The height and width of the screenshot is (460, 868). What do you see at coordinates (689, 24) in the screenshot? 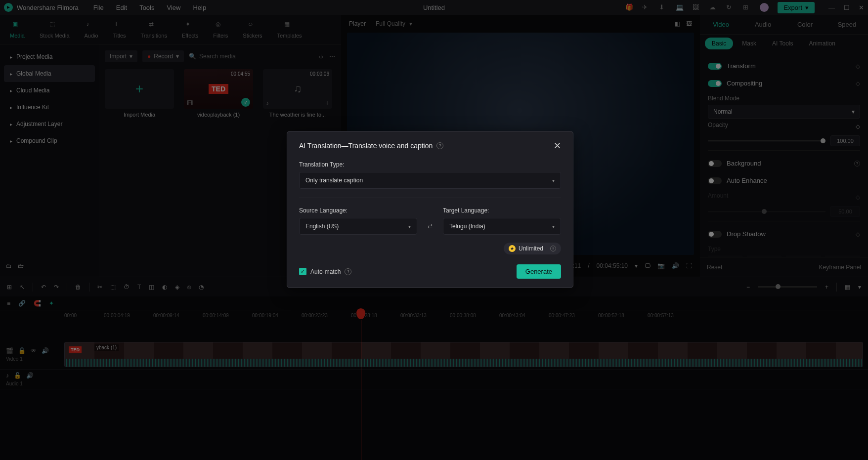
I see `snapshot-mode-icon: 🖼` at bounding box center [689, 24].